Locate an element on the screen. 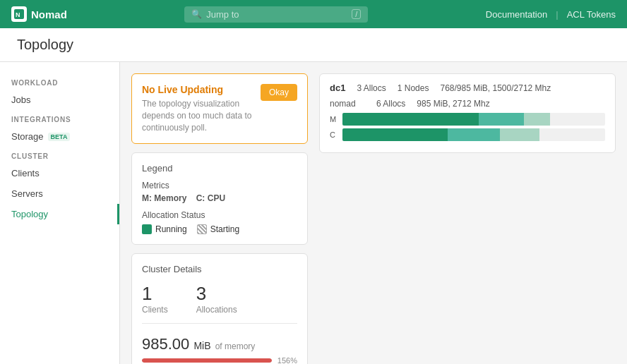 Image resolution: width=627 pixels, height=364 pixels. brand: N Nomad is located at coordinates (40, 14).